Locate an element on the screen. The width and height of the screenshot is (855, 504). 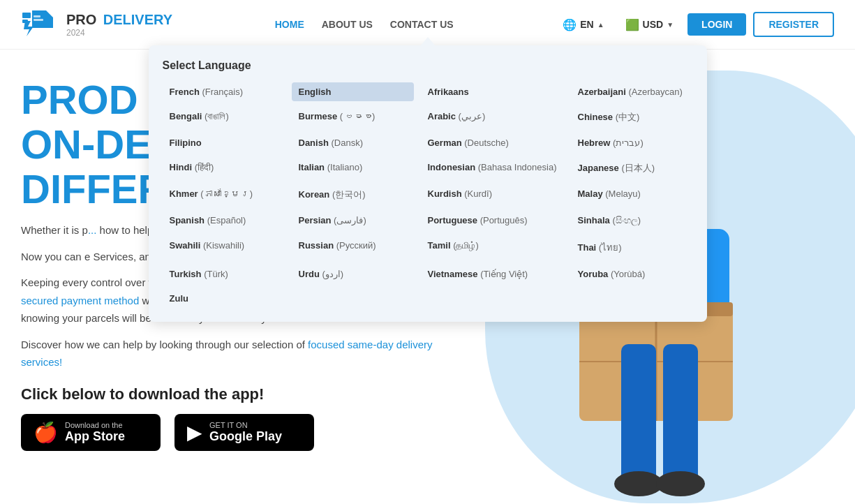
logo-icon is located at coordinates (40, 24).